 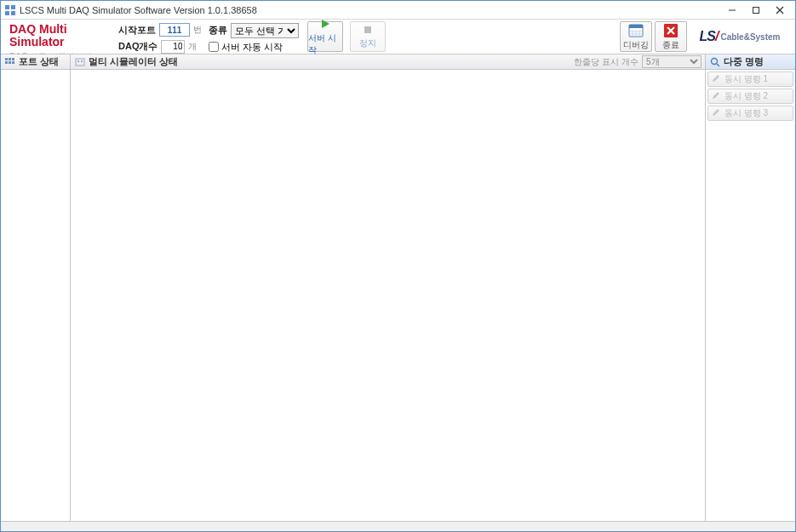 What do you see at coordinates (751, 113) in the screenshot?
I see `cmd-item-3: 동시 명령 3` at bounding box center [751, 113].